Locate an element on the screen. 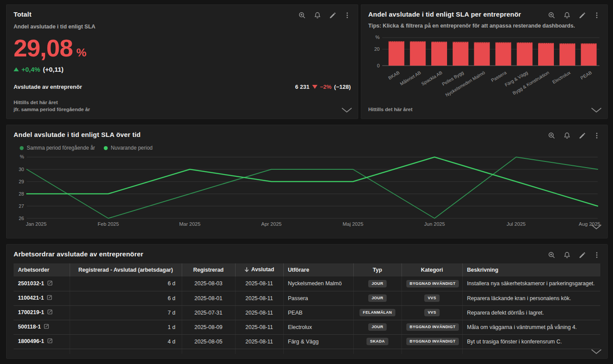 The height and width of the screenshot is (364, 613). bar-Electrolux is located at coordinates (567, 54).